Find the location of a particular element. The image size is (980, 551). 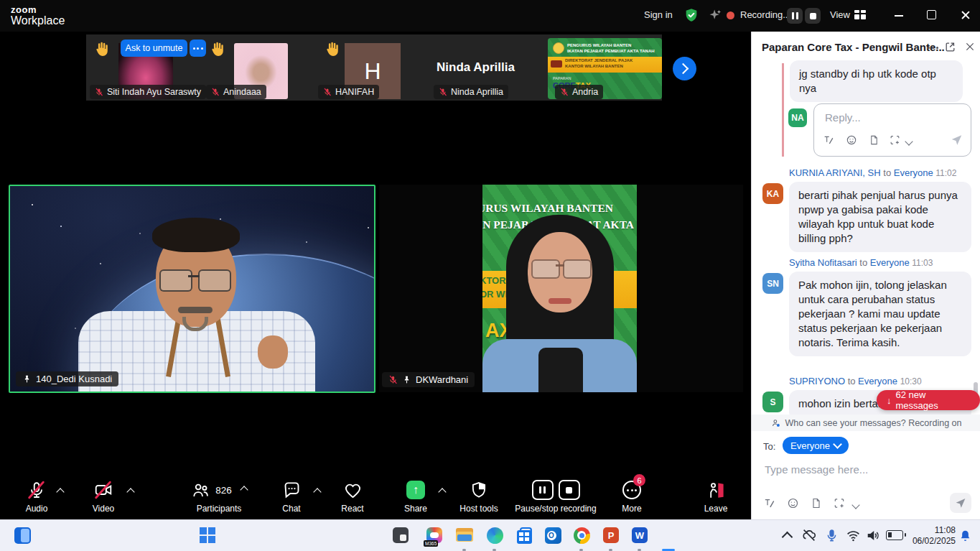

message-header: KURNIA ARIYANI, SH to Everyone 11:02 is located at coordinates (873, 172).